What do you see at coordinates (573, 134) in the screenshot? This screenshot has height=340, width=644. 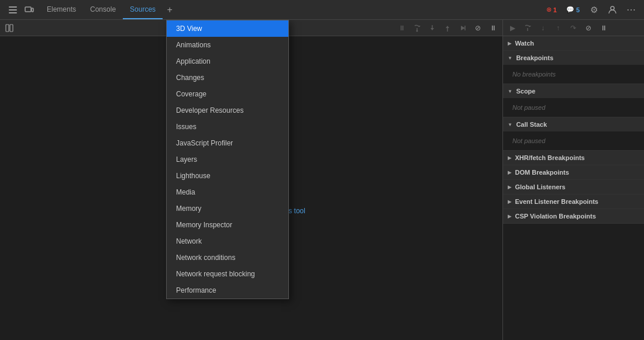 I see `call-stack-section: ▼ Call Stack Not paused` at bounding box center [573, 134].